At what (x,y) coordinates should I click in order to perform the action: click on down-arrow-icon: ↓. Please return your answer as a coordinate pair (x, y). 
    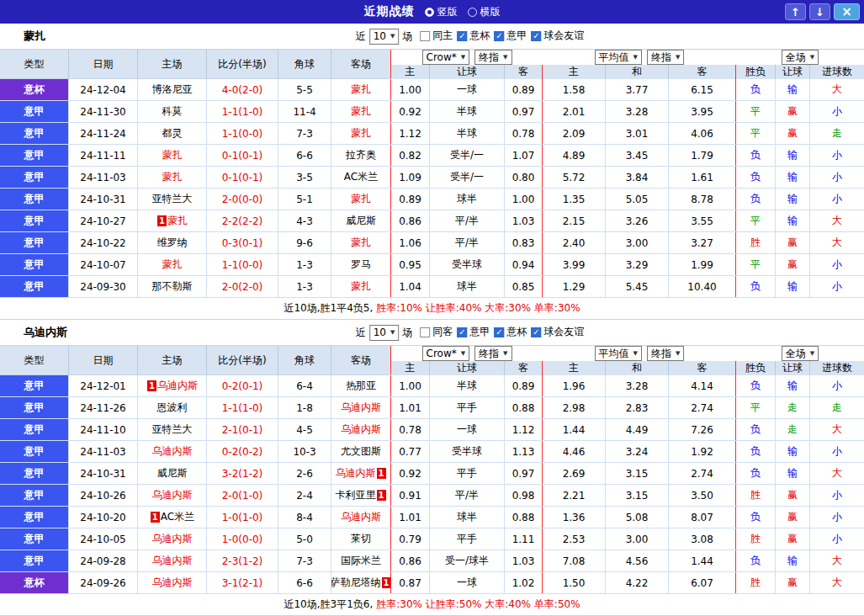
    Looking at the image, I should click on (819, 12).